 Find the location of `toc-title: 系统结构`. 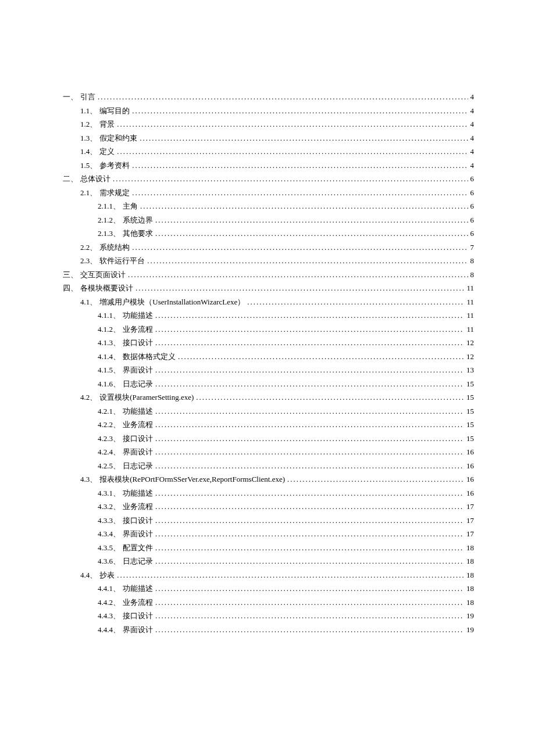

toc-title: 系统结构 is located at coordinates (115, 248).